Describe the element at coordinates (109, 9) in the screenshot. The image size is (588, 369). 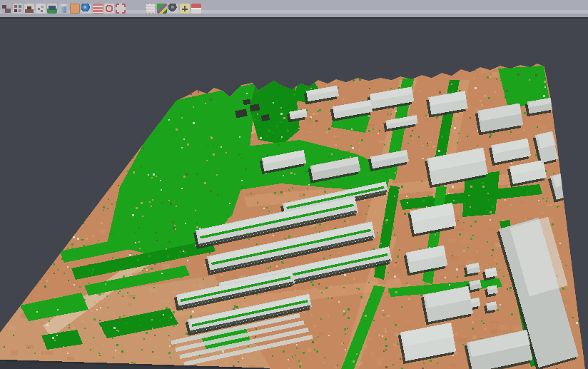
I see `target-circle-icon` at that location.